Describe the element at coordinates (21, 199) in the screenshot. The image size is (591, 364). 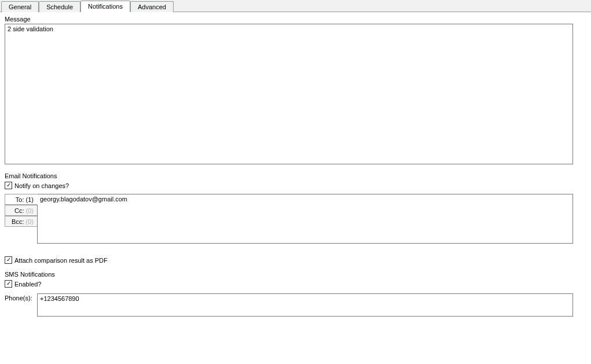
I see `recipient-tab-to: To: (1)` at that location.